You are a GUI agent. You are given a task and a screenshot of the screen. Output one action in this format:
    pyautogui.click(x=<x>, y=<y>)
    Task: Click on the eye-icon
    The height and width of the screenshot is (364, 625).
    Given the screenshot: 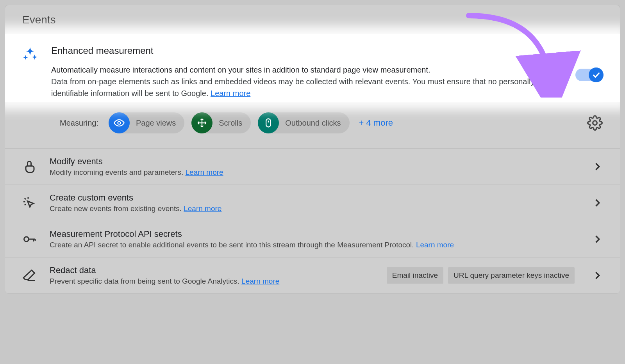 What is the action you would take?
    pyautogui.click(x=119, y=123)
    